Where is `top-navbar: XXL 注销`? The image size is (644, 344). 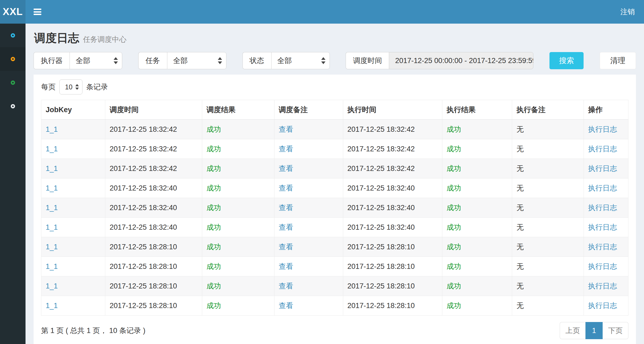
top-navbar: XXL 注销 is located at coordinates (322, 12).